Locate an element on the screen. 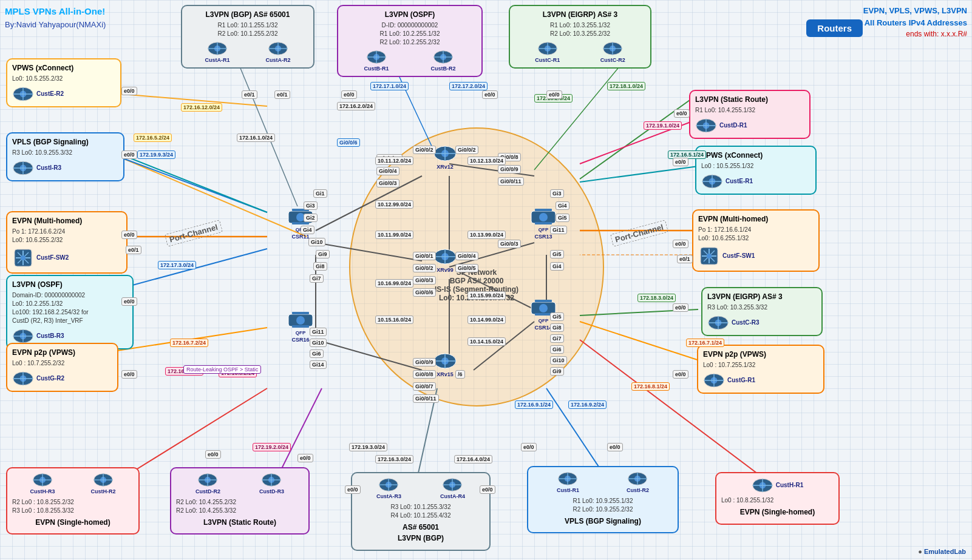  csr16-icon is located at coordinates (301, 320).